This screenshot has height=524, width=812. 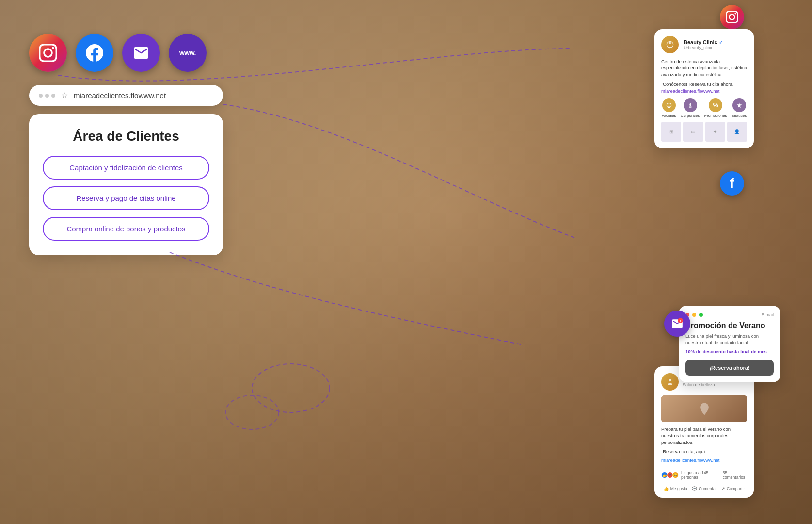 What do you see at coordinates (95, 53) in the screenshot?
I see `facebook-icon` at bounding box center [95, 53].